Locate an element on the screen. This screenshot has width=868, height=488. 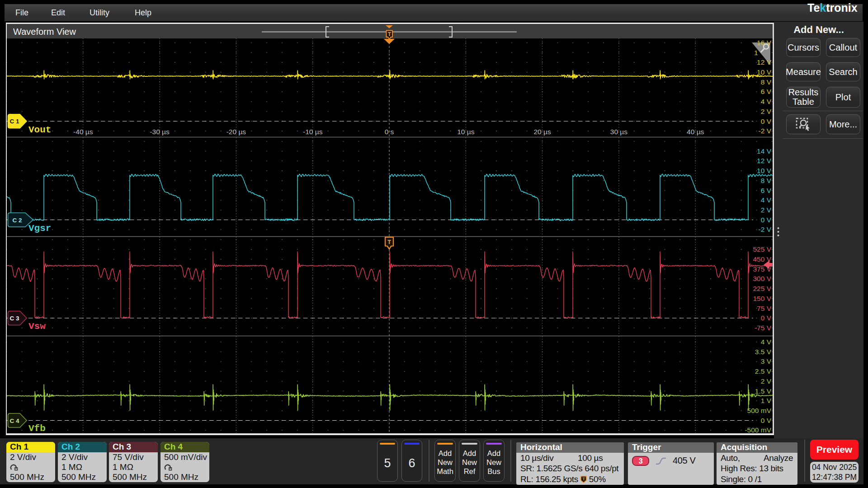
svg-text: 30 µs is located at coordinates (619, 132).